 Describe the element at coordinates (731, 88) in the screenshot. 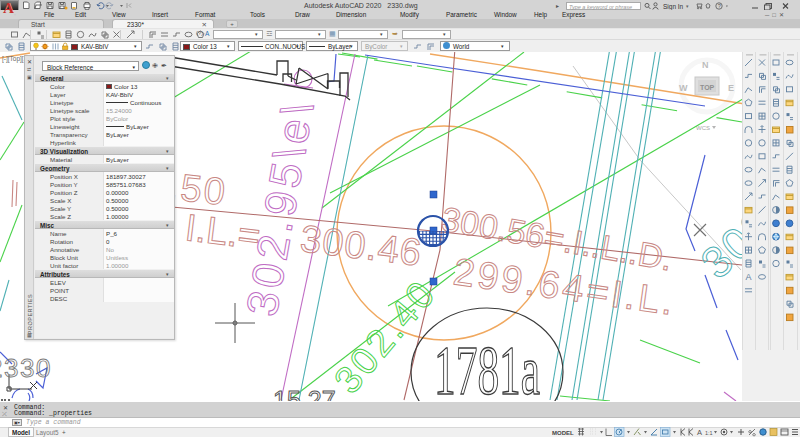

I see `svg-text: E` at that location.